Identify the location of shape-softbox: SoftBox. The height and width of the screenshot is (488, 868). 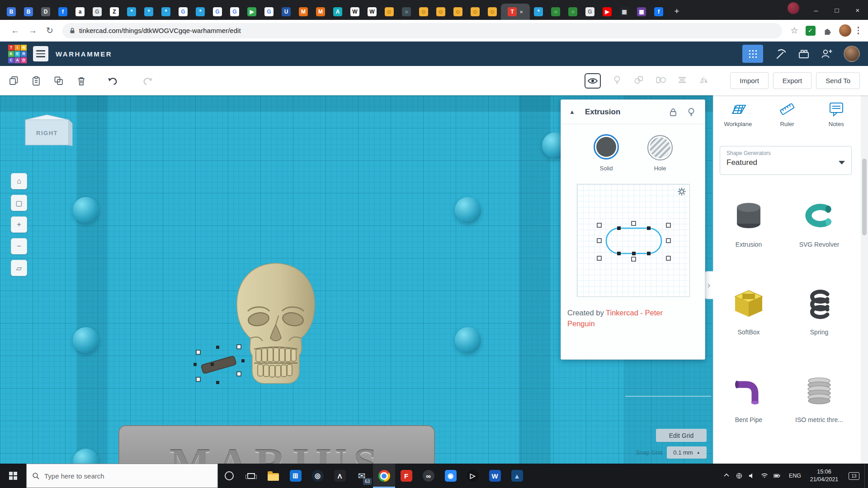
(749, 316).